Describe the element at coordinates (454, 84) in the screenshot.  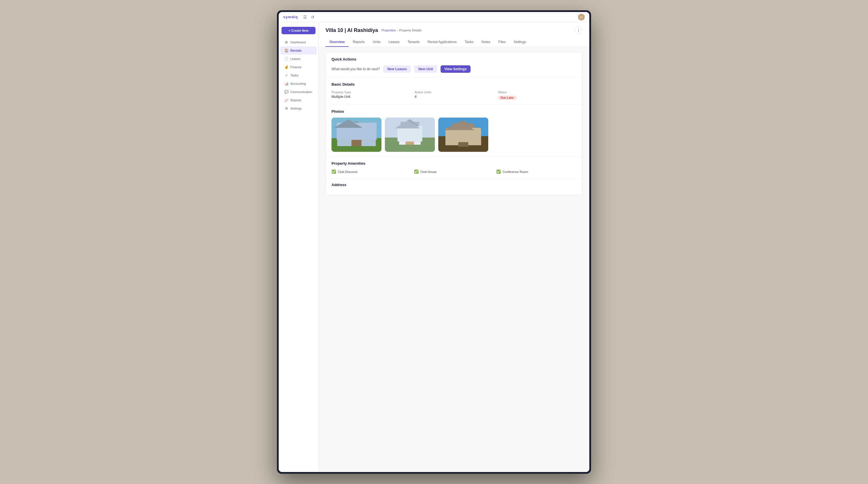
I see `basic-details-title: Basic Details` at that location.